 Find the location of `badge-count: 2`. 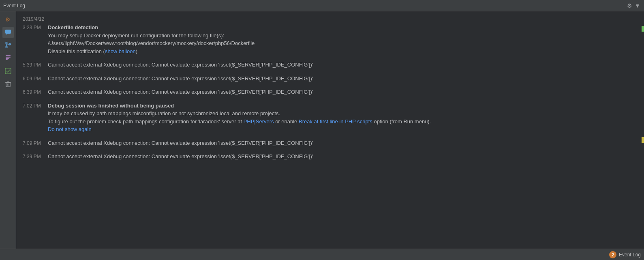

badge-count: 2 is located at coordinates (613, 255).